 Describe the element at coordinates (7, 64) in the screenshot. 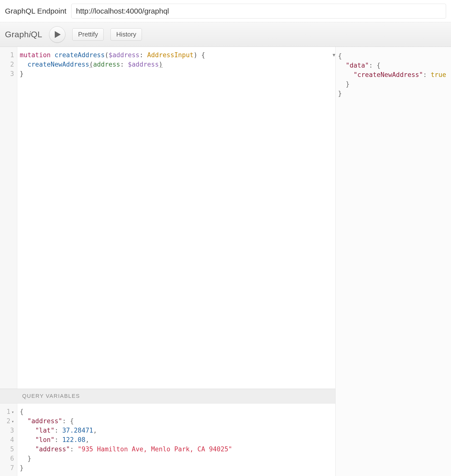

I see `line-number: 2` at that location.